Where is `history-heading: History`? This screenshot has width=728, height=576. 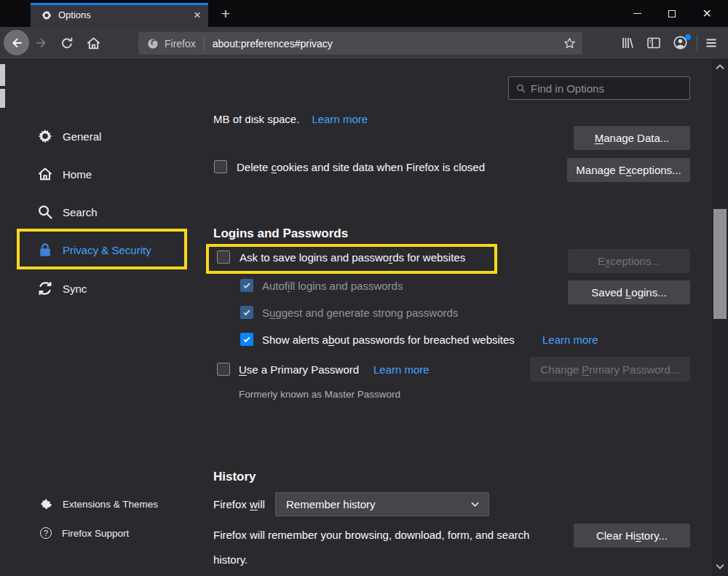
history-heading: History is located at coordinates (234, 477).